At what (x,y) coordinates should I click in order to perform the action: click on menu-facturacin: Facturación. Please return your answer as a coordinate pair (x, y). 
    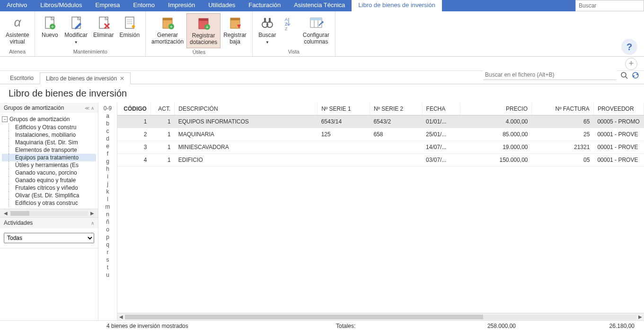
    Looking at the image, I should click on (265, 6).